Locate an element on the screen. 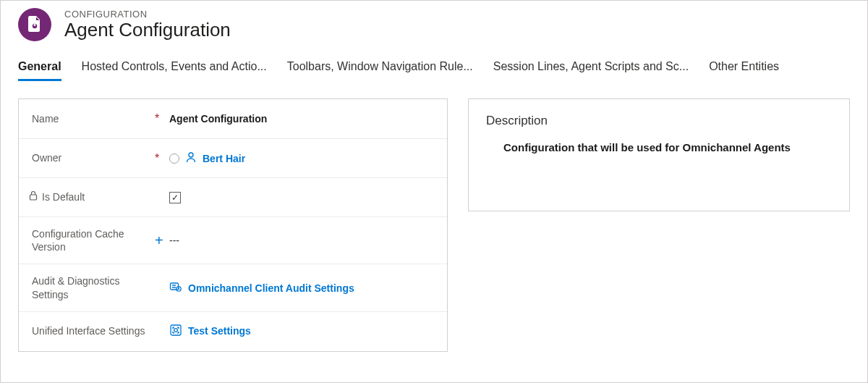 The height and width of the screenshot is (383, 868). tab-strip: General Hosted Controls, Events and Acti… is located at coordinates (434, 61).